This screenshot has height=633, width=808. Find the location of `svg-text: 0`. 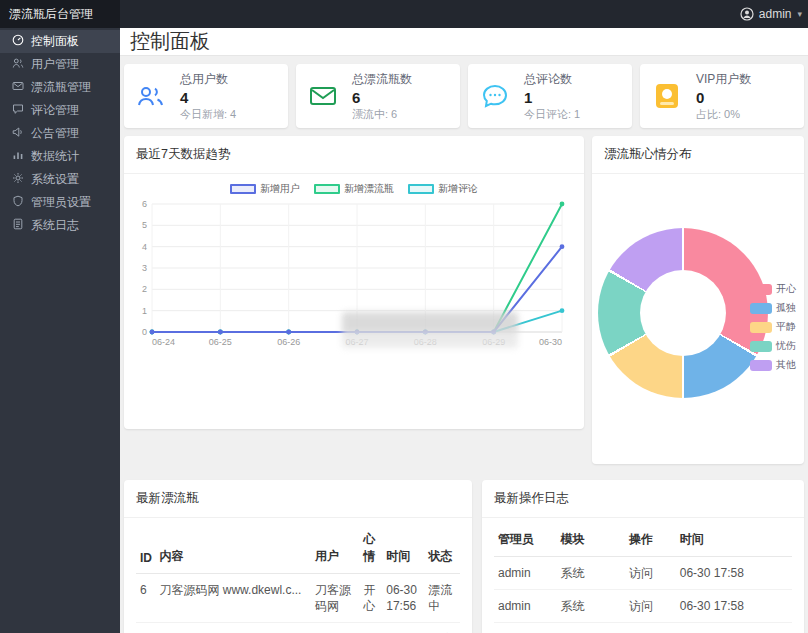

svg-text: 0 is located at coordinates (144, 332).